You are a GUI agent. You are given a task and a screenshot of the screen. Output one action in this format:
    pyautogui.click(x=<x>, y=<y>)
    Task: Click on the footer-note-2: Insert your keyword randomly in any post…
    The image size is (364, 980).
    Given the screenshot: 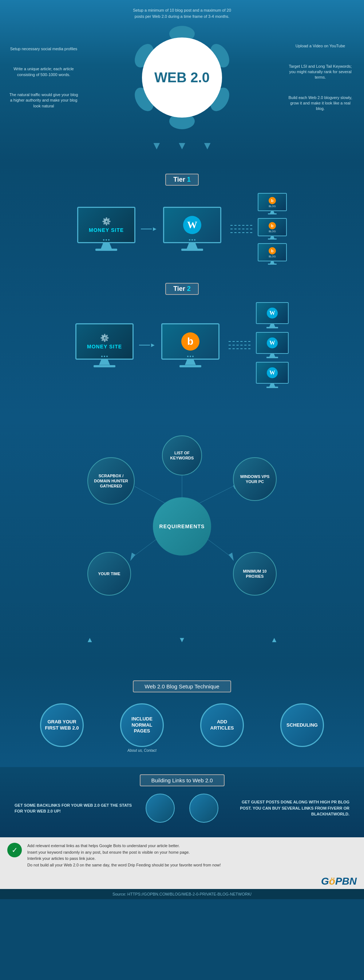 What is the action you would take?
    pyautogui.click(x=124, y=853)
    